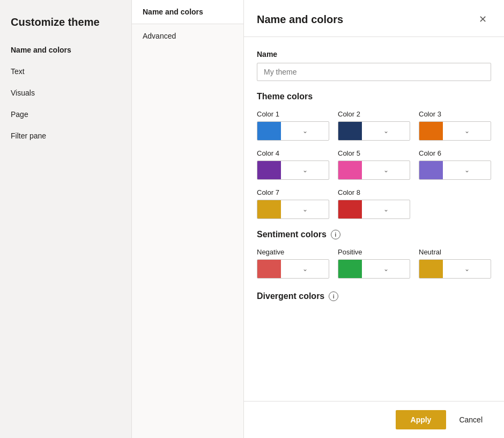 This screenshot has width=504, height=438. What do you see at coordinates (421, 420) in the screenshot?
I see `apply-button: Apply` at bounding box center [421, 420].